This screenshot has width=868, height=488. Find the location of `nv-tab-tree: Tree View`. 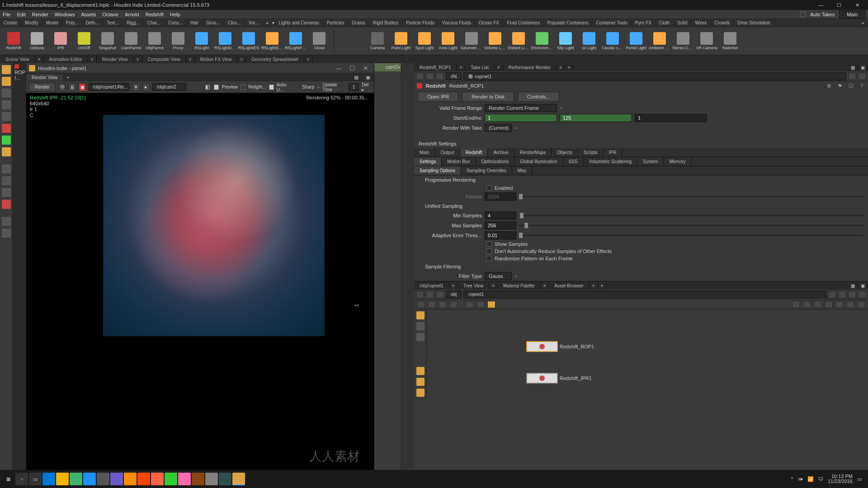

nv-tab-tree: Tree View is located at coordinates (474, 286).